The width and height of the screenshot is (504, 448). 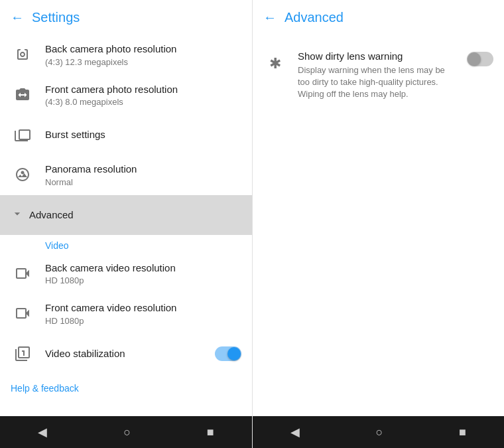 What do you see at coordinates (143, 321) in the screenshot?
I see `front-camera-video-subtitle: HD 1080p` at bounding box center [143, 321].